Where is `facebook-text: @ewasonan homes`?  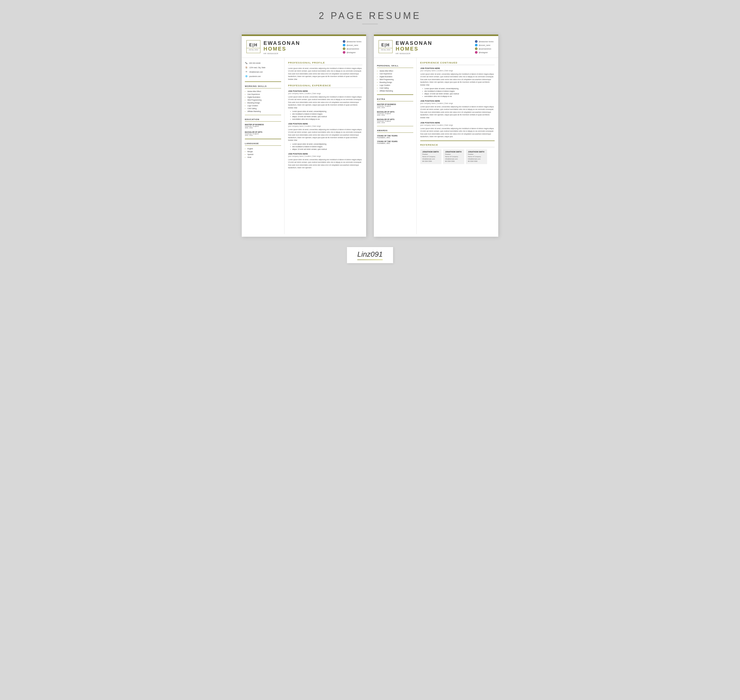 facebook-text: @ewasonan homes is located at coordinates (354, 42).